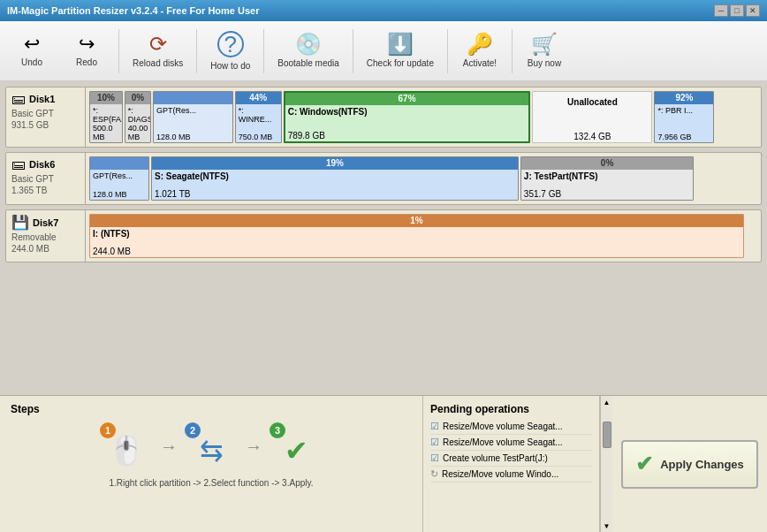 The height and width of the screenshot is (532, 767). I want to click on steps-visual: 1 🖱️ → 2 ⇆ → 3 ✔, so click(211, 447).